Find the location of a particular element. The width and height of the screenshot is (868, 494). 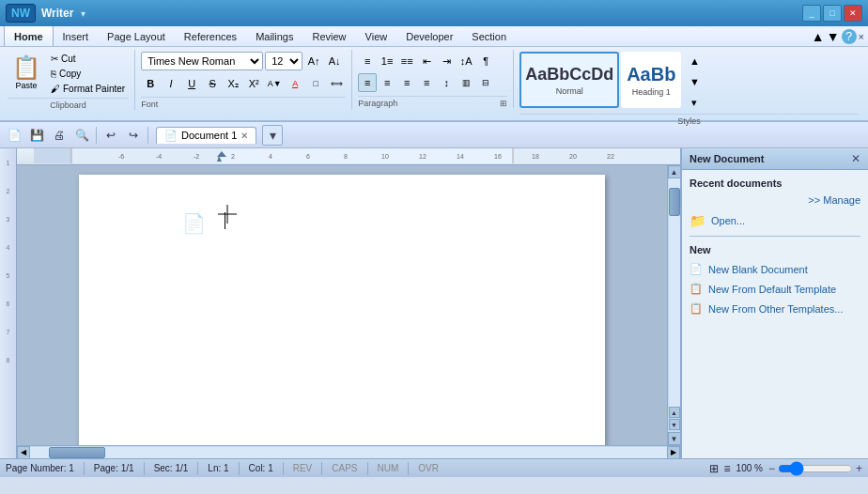

zoom-out-button: − is located at coordinates (772, 469).